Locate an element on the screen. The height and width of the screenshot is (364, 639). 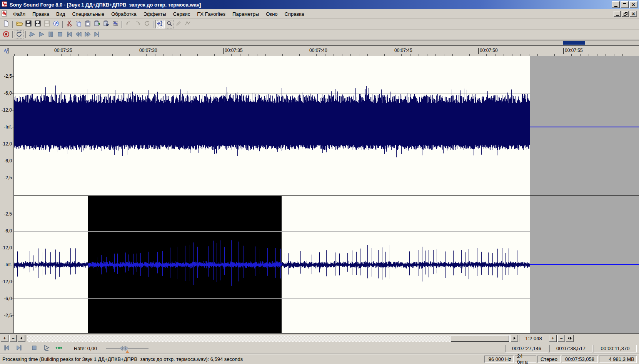
db-scale-gutter: -2,5 -6,0 -12,0 -Inf. -12,0 -6,0 -2,5 -2… is located at coordinates (7, 195).